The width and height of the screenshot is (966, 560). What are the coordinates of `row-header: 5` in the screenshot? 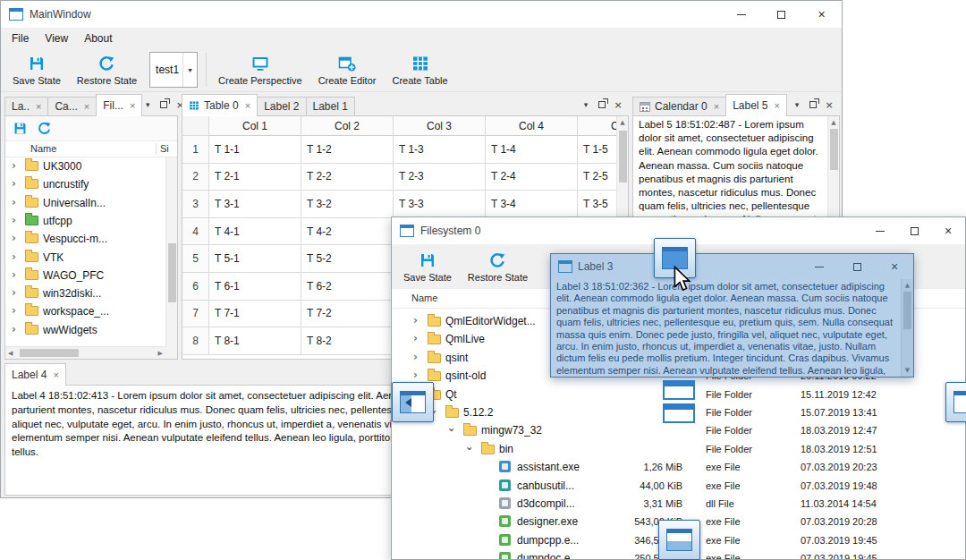 It's located at (196, 259).